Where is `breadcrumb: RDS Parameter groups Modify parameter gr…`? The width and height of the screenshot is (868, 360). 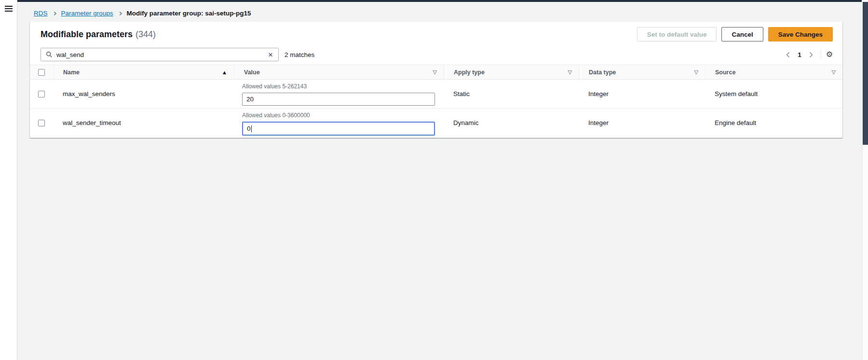 breadcrumb: RDS Parameter groups Modify parameter gr… is located at coordinates (143, 14).